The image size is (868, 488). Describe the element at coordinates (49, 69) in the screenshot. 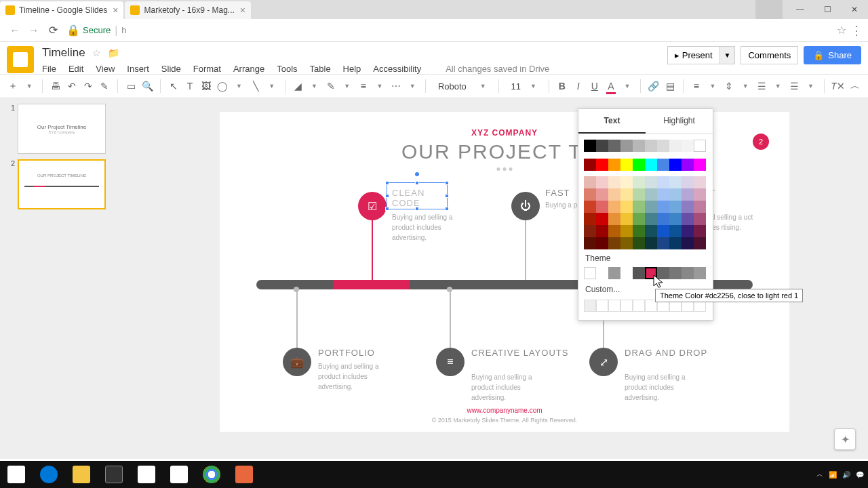

I see `menu-file: File` at that location.